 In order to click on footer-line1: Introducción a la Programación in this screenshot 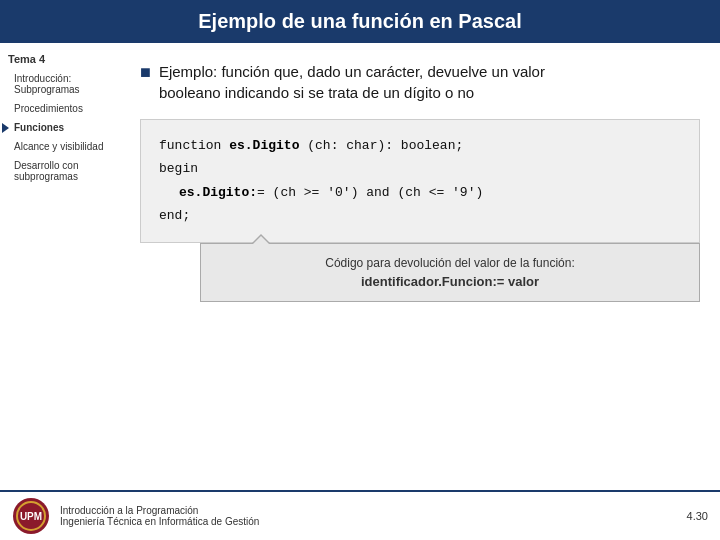, I will do `click(374, 510)`.